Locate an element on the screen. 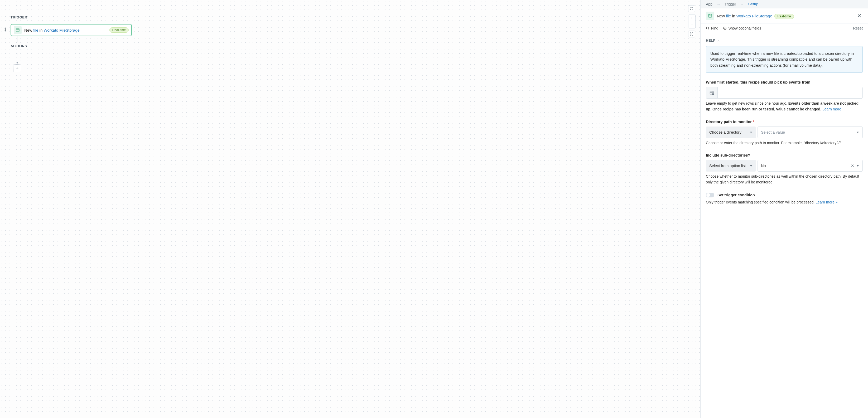 The image size is (868, 418). trigger-title: New file in Workato FileStorage is located at coordinates (65, 30).